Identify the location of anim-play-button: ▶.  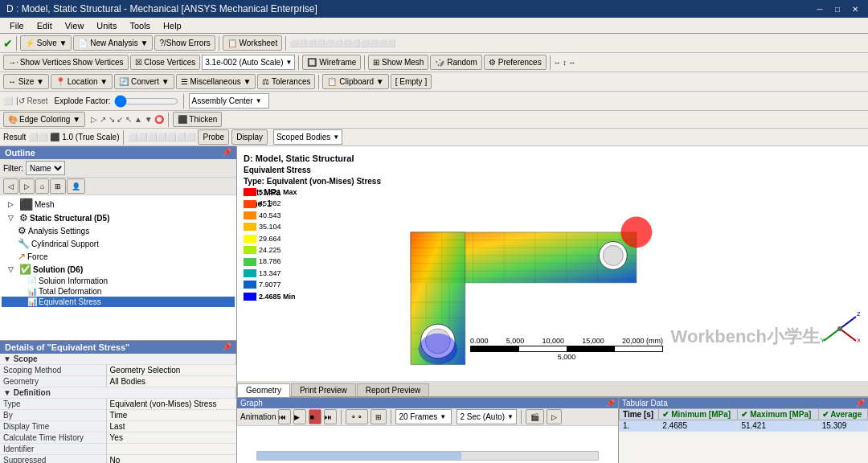
(300, 416).